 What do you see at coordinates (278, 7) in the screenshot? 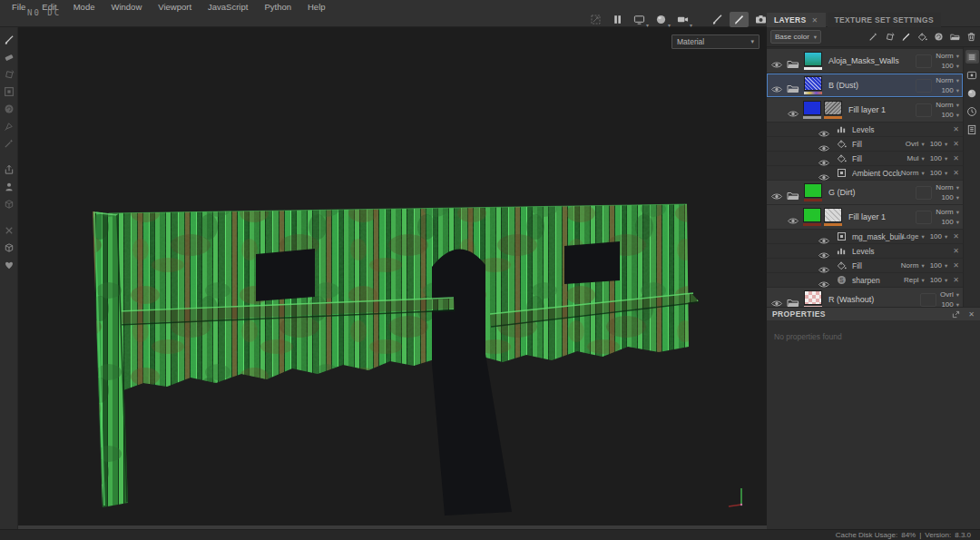
I see `menu-python: Python` at bounding box center [278, 7].